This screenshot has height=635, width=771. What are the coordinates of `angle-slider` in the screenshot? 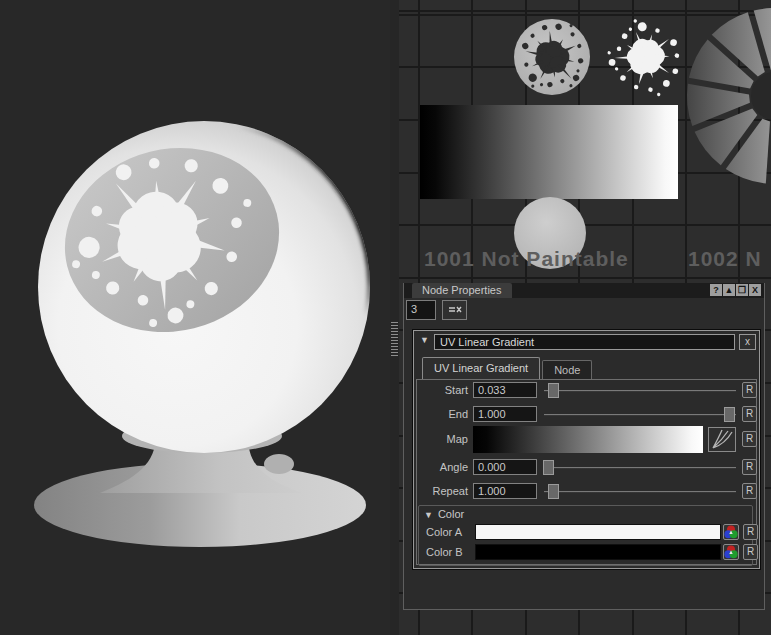 It's located at (640, 468).